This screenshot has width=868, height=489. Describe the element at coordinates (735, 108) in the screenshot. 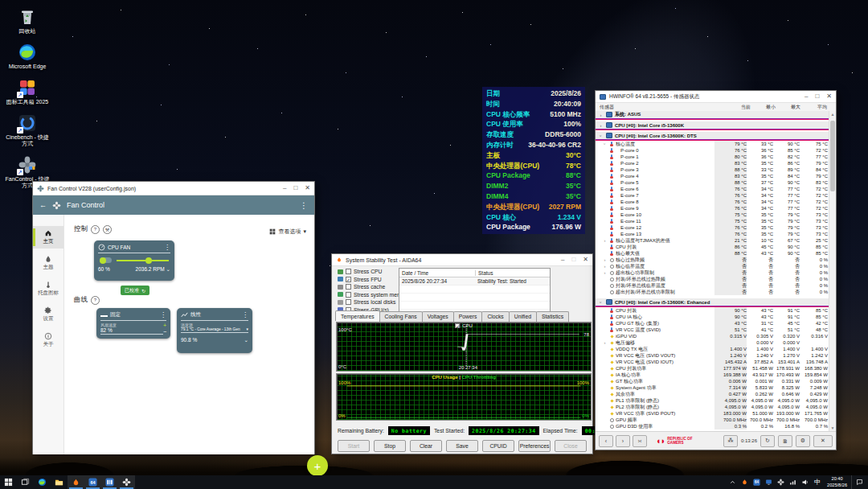

I see `col-current: 当前` at that location.